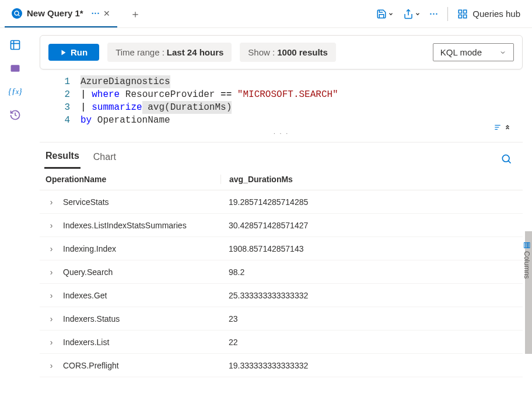 The image size is (532, 393). Describe the element at coordinates (372, 202) in the screenshot. I see `cell-avg-durationms: 19.285714285714285` at that location.